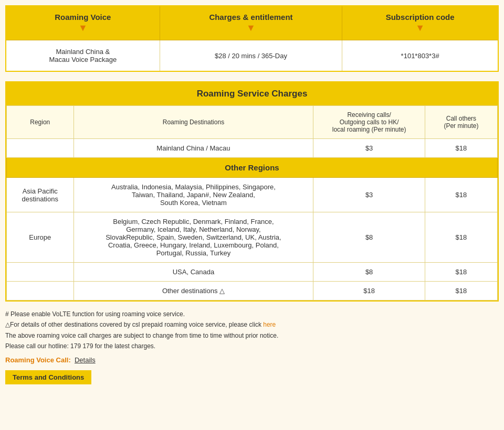 Image resolution: width=504 pixels, height=430 pixels. I want to click on terms-section: Terms and Conditions, so click(252, 378).